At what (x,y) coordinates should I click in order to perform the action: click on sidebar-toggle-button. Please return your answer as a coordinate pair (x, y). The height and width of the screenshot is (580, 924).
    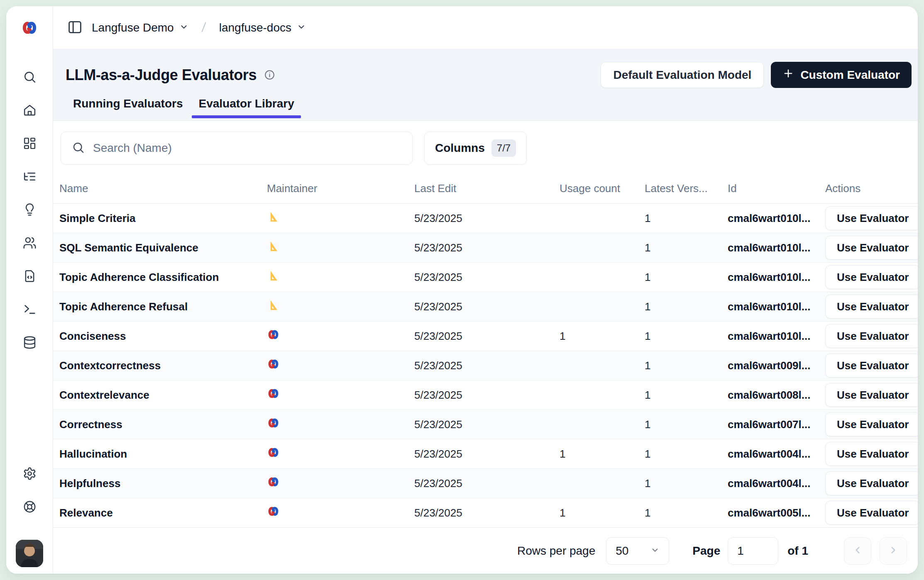
    Looking at the image, I should click on (75, 28).